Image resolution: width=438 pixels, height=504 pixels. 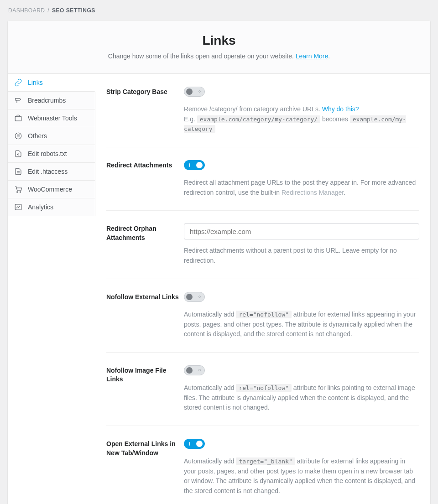 What do you see at coordinates (219, 14) in the screenshot?
I see `breadcrumb: Dashboard / SEO Settings` at bounding box center [219, 14].